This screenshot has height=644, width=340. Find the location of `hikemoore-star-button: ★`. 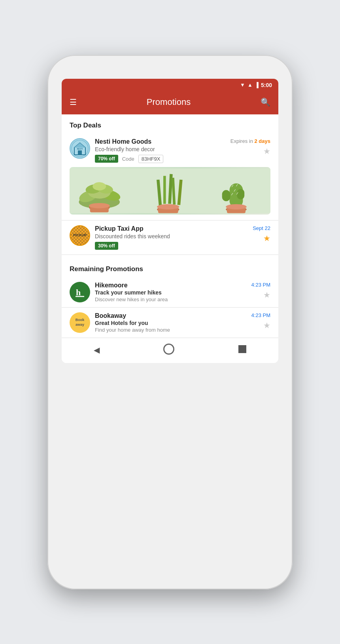

hikemoore-star-button: ★ is located at coordinates (261, 295).